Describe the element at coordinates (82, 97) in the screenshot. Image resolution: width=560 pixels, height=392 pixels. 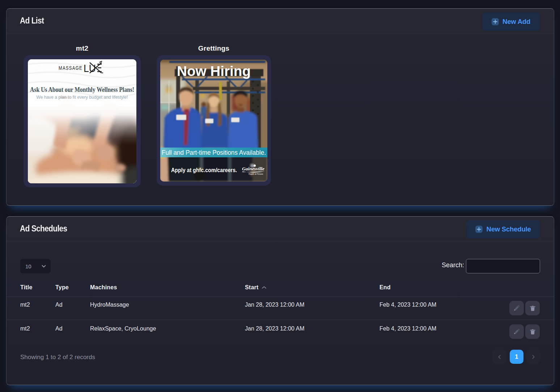
I see `svg-text:We have a plan to fit every bu: We have a plan to fit every budget and l…` at that location.